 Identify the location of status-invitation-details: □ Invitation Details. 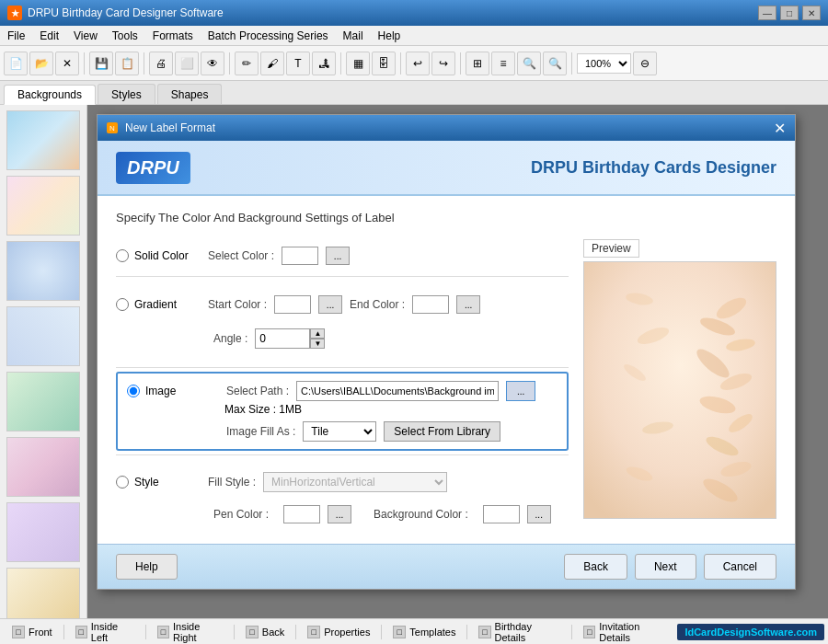
(626, 632).